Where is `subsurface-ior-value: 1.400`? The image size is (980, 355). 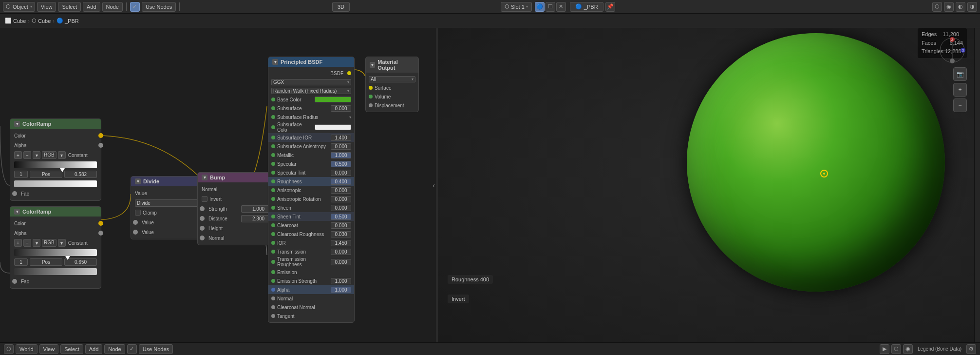
subsurface-ior-value: 1.400 is located at coordinates (341, 138).